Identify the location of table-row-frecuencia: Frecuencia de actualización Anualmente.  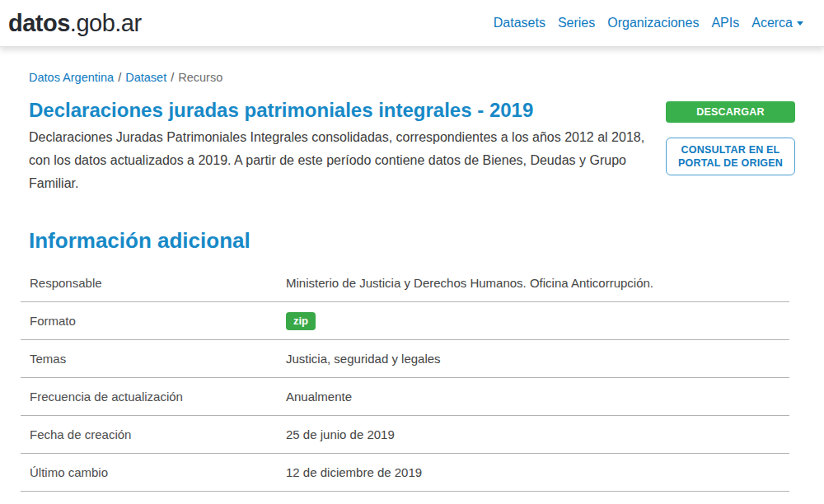
(405, 397).